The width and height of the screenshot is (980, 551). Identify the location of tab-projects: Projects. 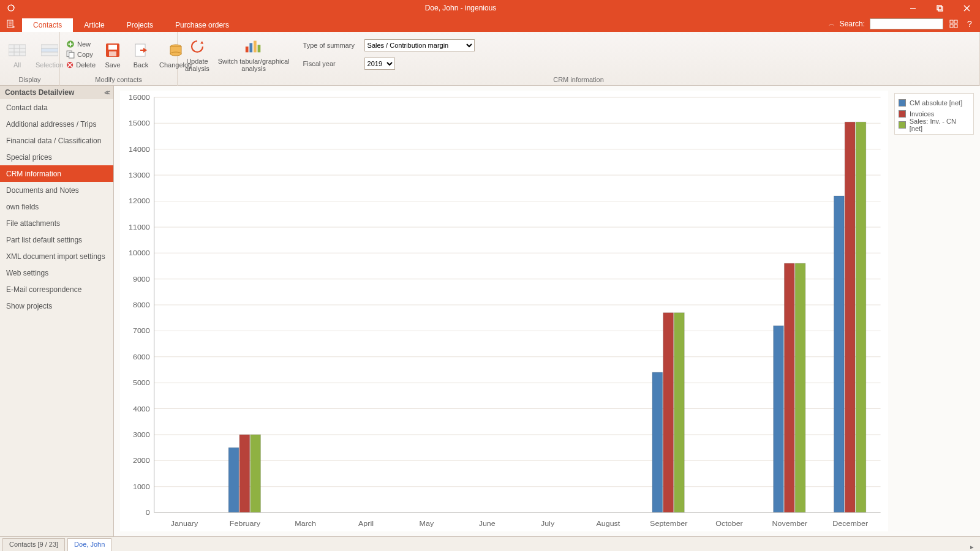
(140, 25).